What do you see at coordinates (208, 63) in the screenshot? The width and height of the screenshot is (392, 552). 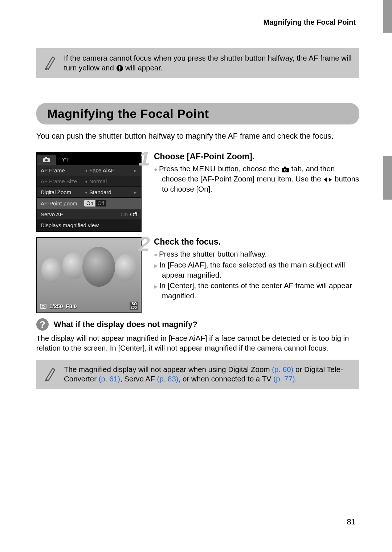 I see `note-text-part1: If the camera cannot focus when you pres…` at bounding box center [208, 63].